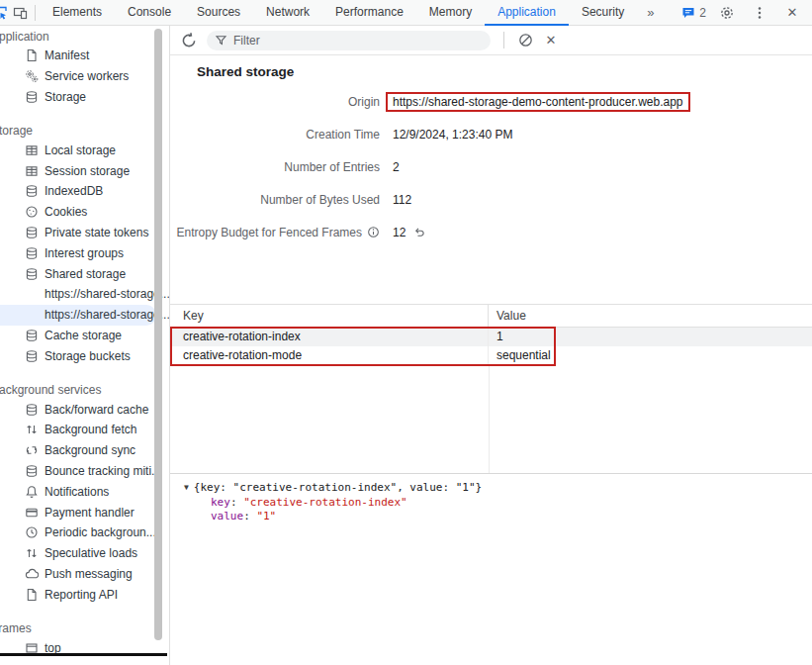 The image size is (812, 665). Describe the element at coordinates (78, 170) in the screenshot. I see `sidebar-item-session-storage: Session storage` at that location.